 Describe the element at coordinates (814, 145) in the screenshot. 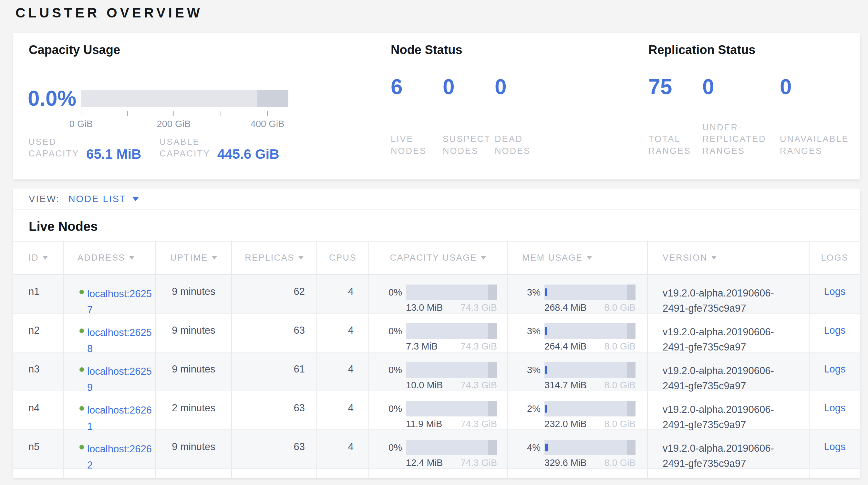

I see `summary-stat-label: UNAVAILABLE RANGES` at that location.